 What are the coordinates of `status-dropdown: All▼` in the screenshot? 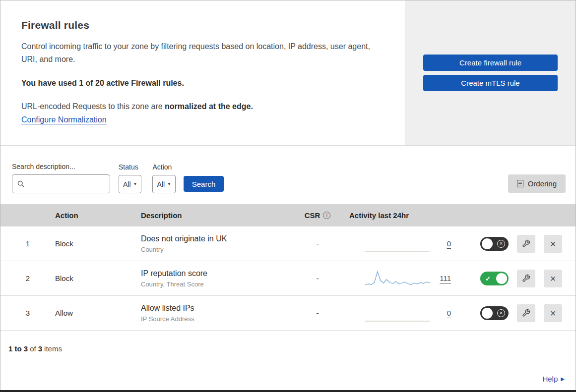 It's located at (130, 184).